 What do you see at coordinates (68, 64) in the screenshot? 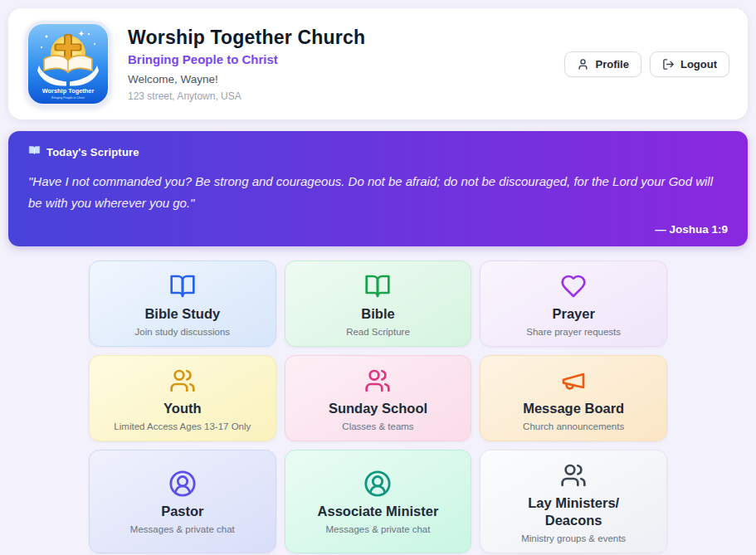
I see `church-logo: Worship Together Bringing People to Chri…` at bounding box center [68, 64].